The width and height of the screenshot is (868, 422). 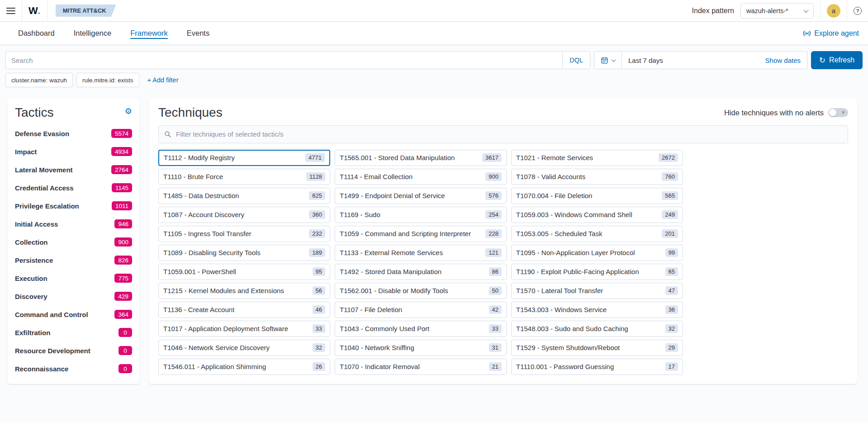 I want to click on technique-card: T1114 - Email Collection 900, so click(x=421, y=177).